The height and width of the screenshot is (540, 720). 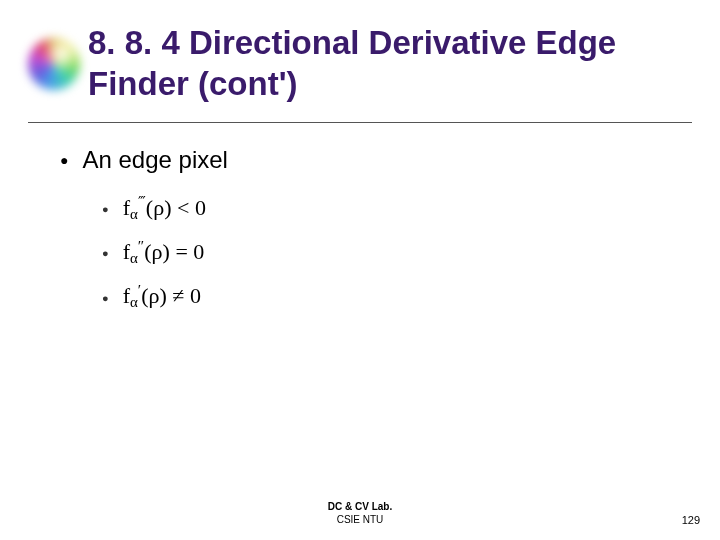 What do you see at coordinates (164, 252) in the screenshot?
I see `equation-2: fα″(ρ) = 0` at bounding box center [164, 252].